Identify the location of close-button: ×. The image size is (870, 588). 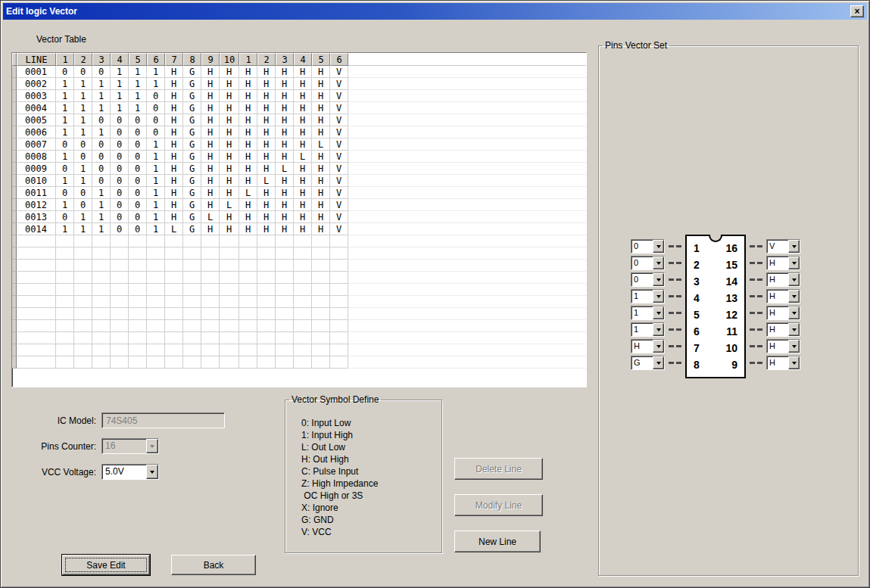
(857, 11).